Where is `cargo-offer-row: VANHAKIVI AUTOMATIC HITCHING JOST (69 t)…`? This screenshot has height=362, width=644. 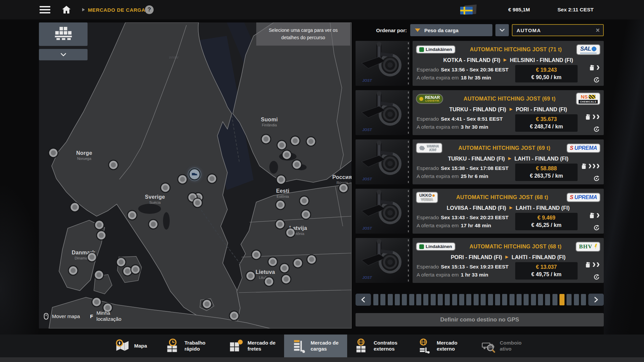 cargo-offer-row: VANHAKIVI AUTOMATIC HITCHING JOST (69 t)… is located at coordinates (480, 162).